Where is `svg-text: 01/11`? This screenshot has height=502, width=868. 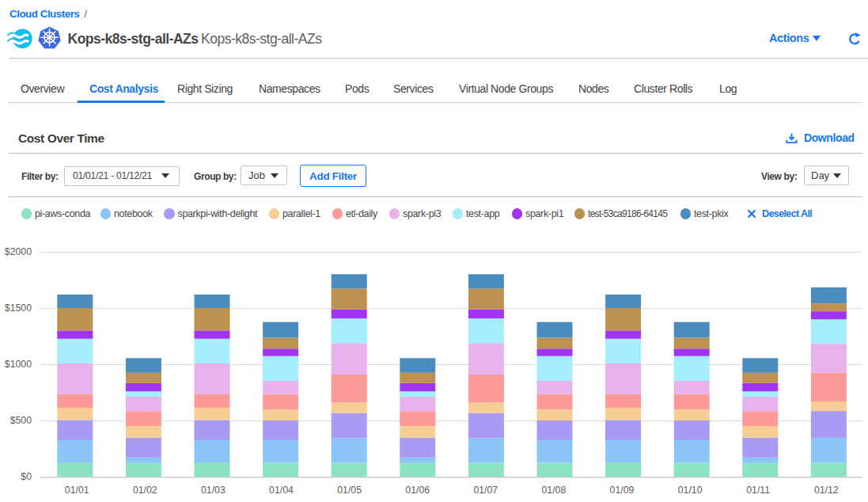
svg-text: 01/11 is located at coordinates (758, 490).